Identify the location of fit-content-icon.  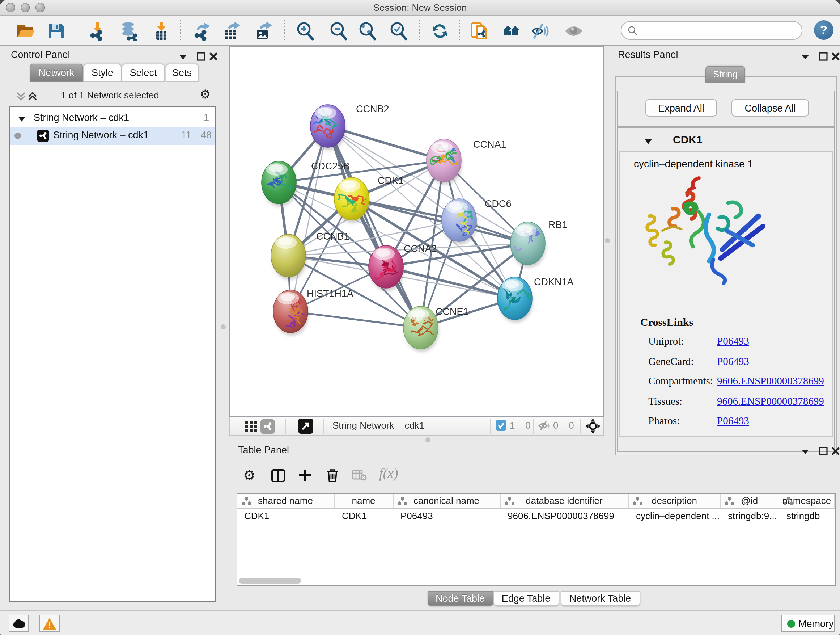
(592, 426).